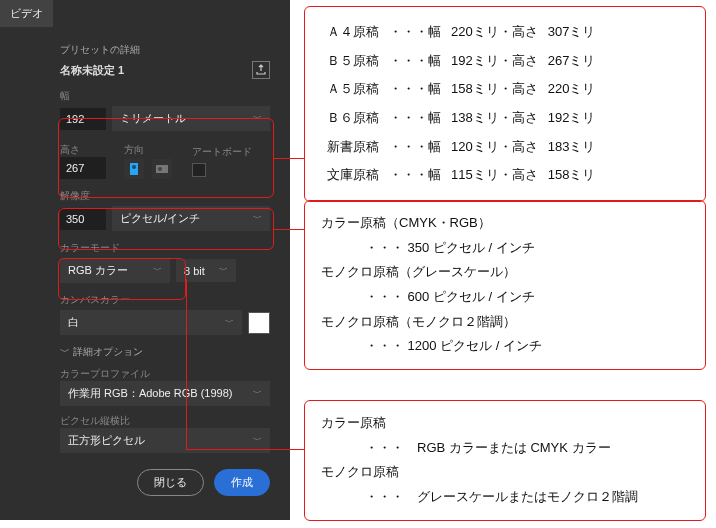  I want to click on size-table: Ａ４原稿・・・幅220ミリ・高さ307ミリＢ５原稿・・・幅192ミリ・高さ267…, so click(461, 104).